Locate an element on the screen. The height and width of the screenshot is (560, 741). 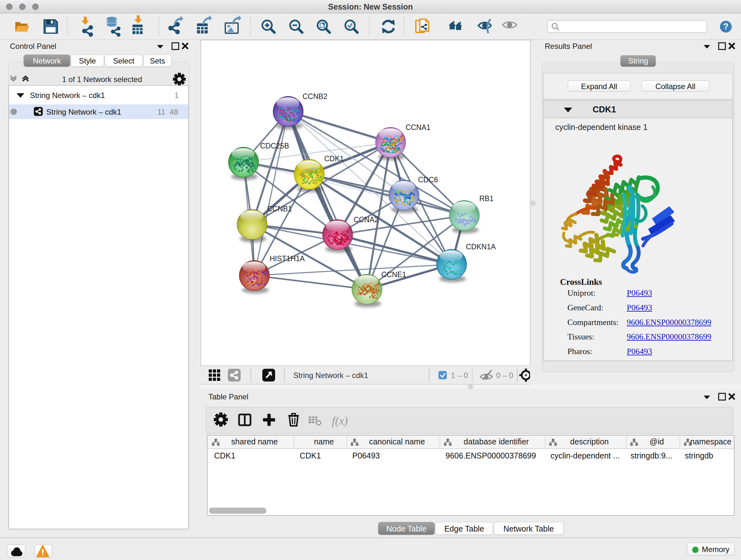
svg-text: CDKN1A is located at coordinates (481, 247).